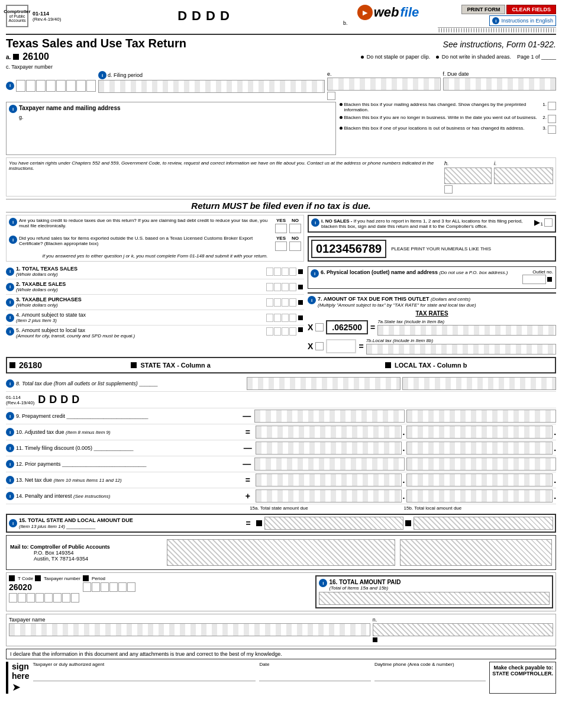 The height and width of the screenshot is (728, 562). What do you see at coordinates (479, 432) in the screenshot?
I see `item10b-input` at bounding box center [479, 432].